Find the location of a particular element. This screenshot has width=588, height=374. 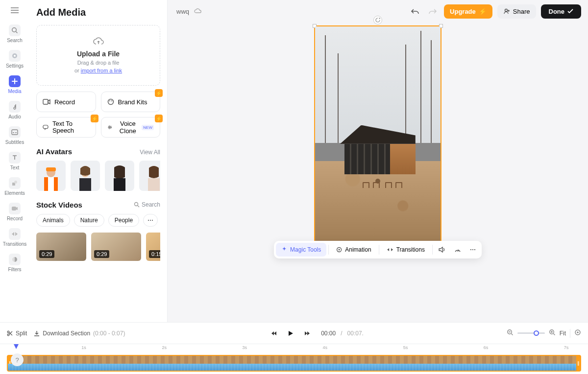

tts-button: Text To Speech⚡ is located at coordinates (66, 127).